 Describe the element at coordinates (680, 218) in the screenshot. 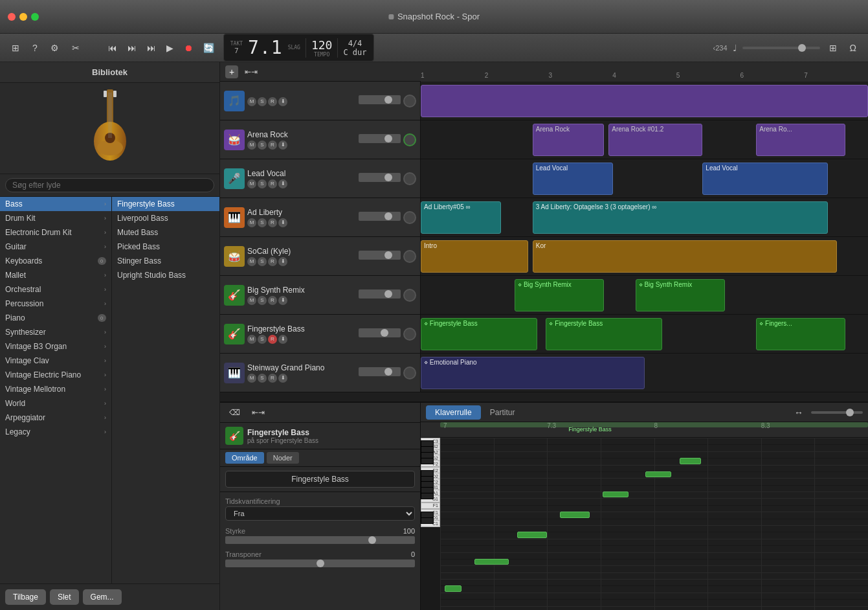

I see `segment-track-ad-liberty: 3 Ad Liberty: Optagelse 3 (3 optagelser)…` at that location.